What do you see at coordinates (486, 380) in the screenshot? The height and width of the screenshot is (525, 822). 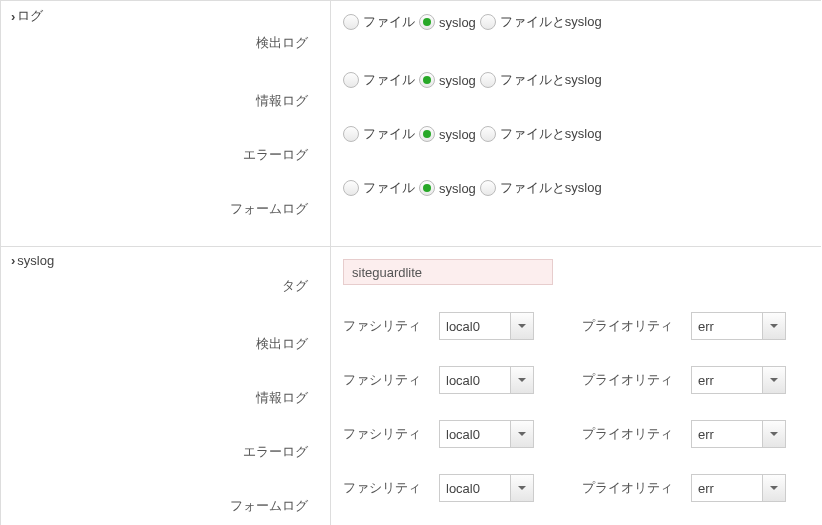 I see `facility-select-info: local0` at bounding box center [486, 380].